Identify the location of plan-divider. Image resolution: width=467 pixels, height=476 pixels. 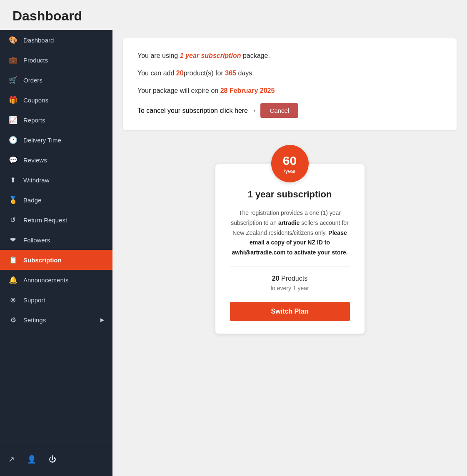
(290, 267).